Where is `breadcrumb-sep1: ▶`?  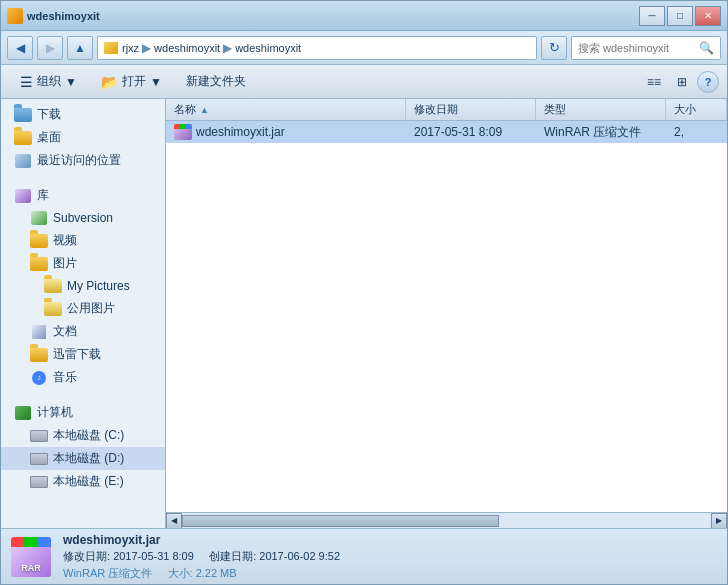
breadcrumb-sep1: ▶ is located at coordinates (146, 48).